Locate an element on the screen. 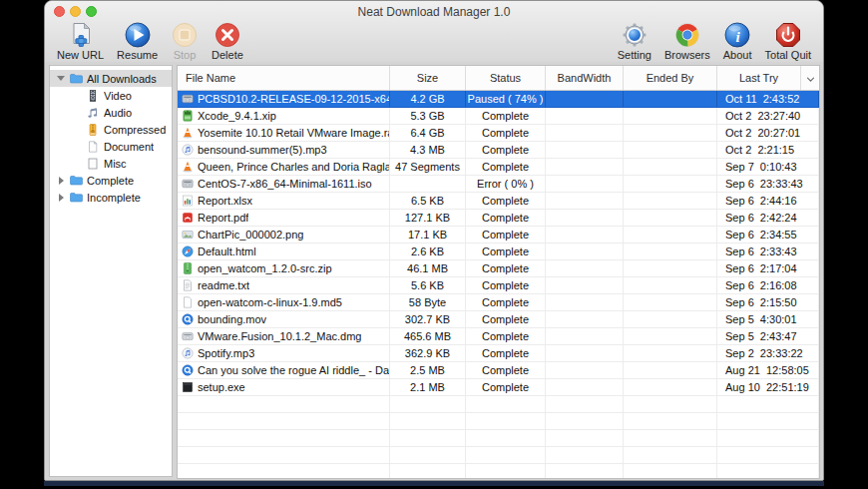 The image size is (868, 489). toolbar-button-resume: Resume is located at coordinates (138, 41).